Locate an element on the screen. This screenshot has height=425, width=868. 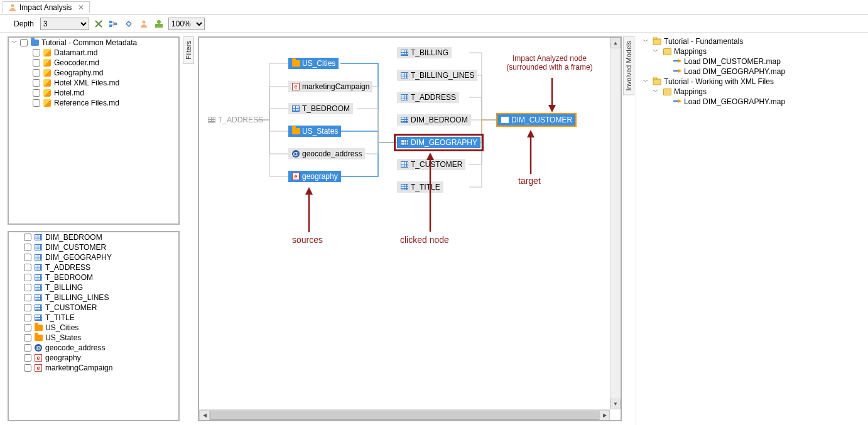
list-item: T_TITLE is located at coordinates (94, 318).